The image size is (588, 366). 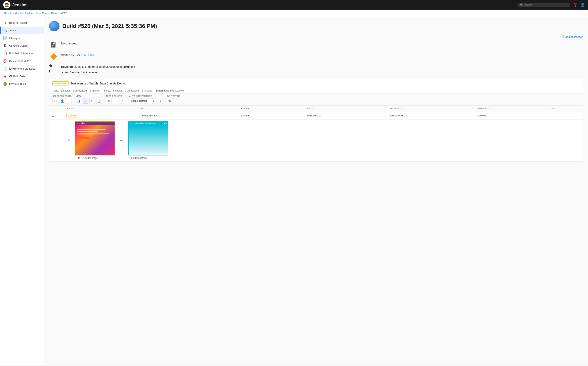 What do you see at coordinates (75, 109) in the screenshot?
I see `status-sort-icon: ⇅` at bounding box center [75, 109].